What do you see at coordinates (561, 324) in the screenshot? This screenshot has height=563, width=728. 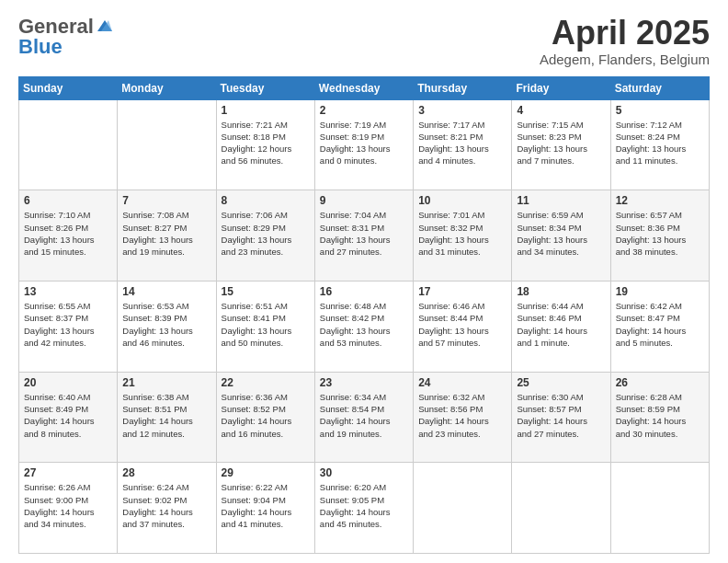 I see `day-detail-2-5: Sunrise: 6:44 AM Sunset: 8:46 PM Dayligh…` at bounding box center [561, 324].